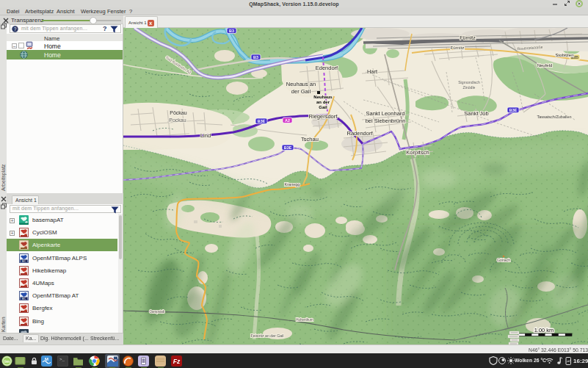 This screenshot has height=368, width=588. Describe the element at coordinates (386, 113) in the screenshot. I see `svg-text: Sankt Leonhard` at that location.